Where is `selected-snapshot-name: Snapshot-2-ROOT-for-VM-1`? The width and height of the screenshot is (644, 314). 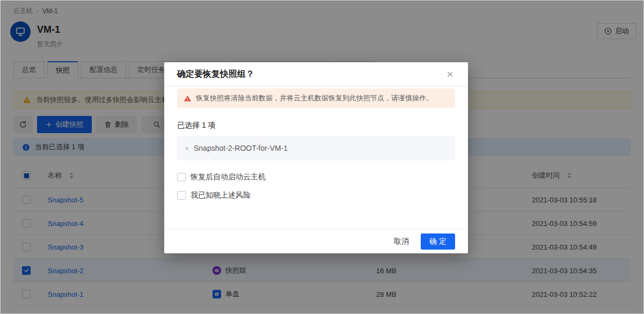
selected-snapshot-name: Snapshot-2-ROOT-for-VM-1 is located at coordinates (240, 148).